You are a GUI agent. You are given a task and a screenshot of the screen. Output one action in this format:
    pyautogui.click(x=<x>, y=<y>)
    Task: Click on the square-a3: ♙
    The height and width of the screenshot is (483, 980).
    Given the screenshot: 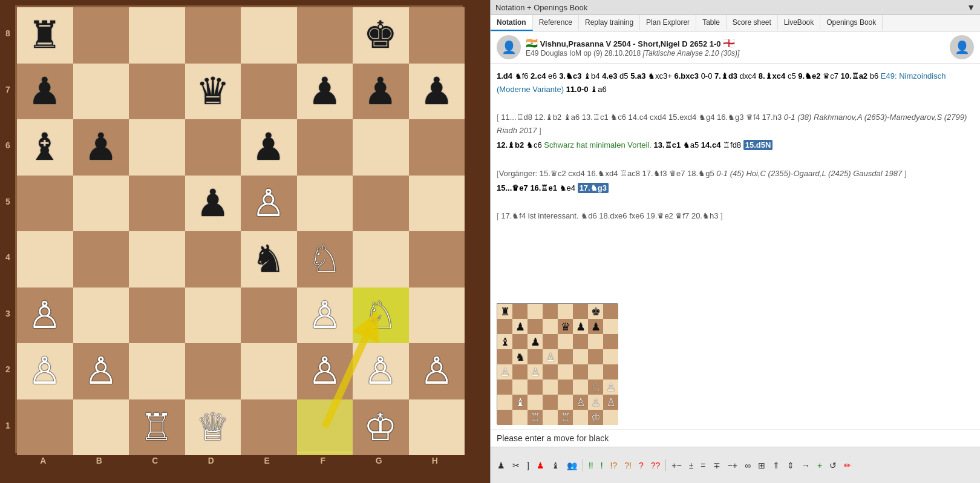 What is the action you would take?
    pyautogui.click(x=45, y=316)
    